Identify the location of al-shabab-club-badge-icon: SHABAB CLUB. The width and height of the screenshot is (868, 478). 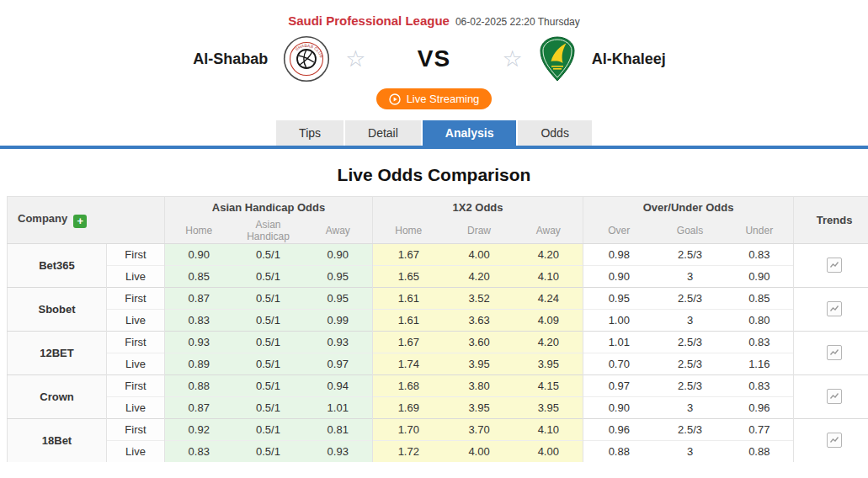
(306, 59).